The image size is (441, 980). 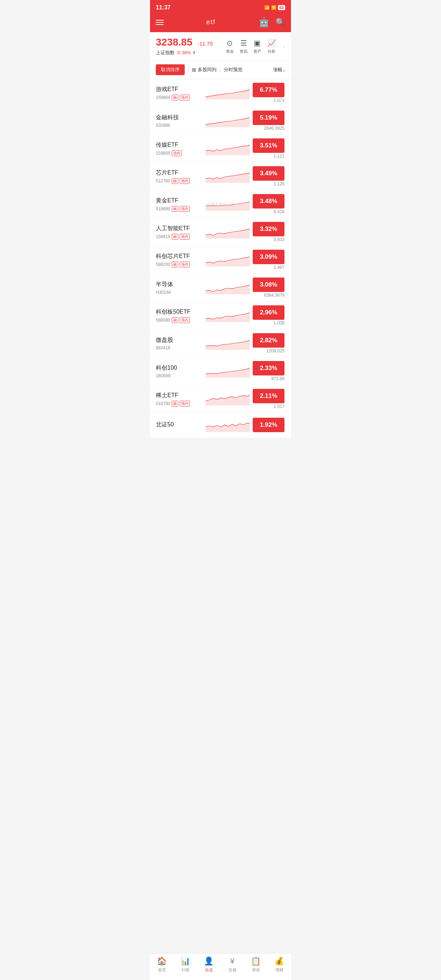 I want to click on stock-item: 科创板50ETF 588080 融场内 2.96% 1.009, so click(x=221, y=316).